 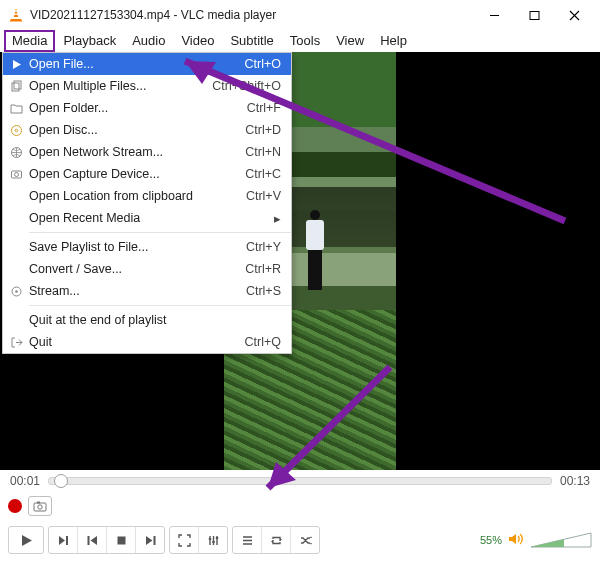 What do you see at coordinates (300, 506) in the screenshot?
I see `advanced-controls-row` at bounding box center [300, 506].